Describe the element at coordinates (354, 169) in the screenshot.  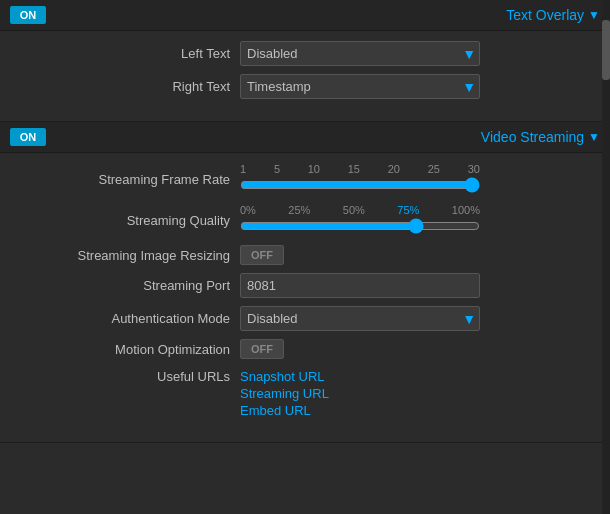
I see `frame-rate-mark-15: 15` at that location.